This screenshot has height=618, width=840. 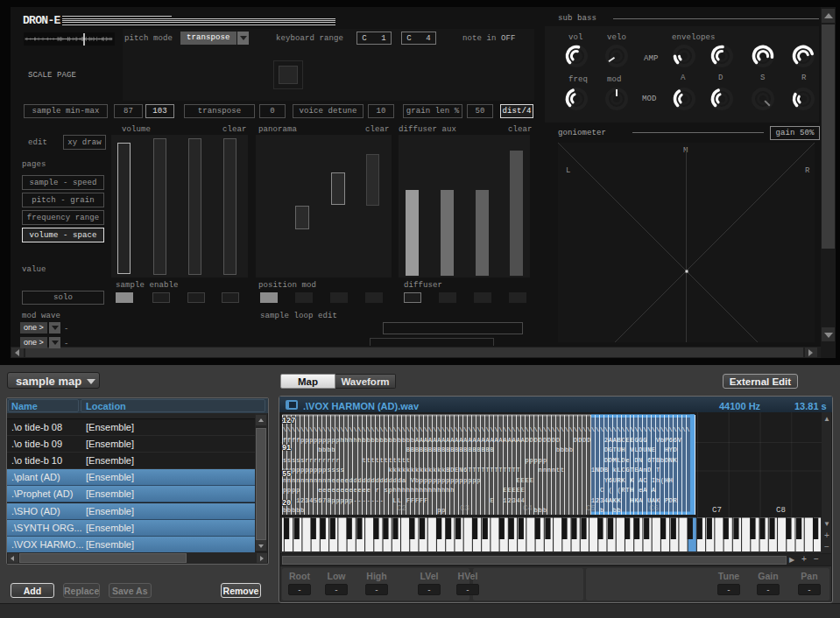 I want to click on svg-text:yyppppppppssss kkkkkk: yyppppppppssss kkkkkkkkkkkkkBDEN6TTTTTTT…, so click(x=437, y=471).